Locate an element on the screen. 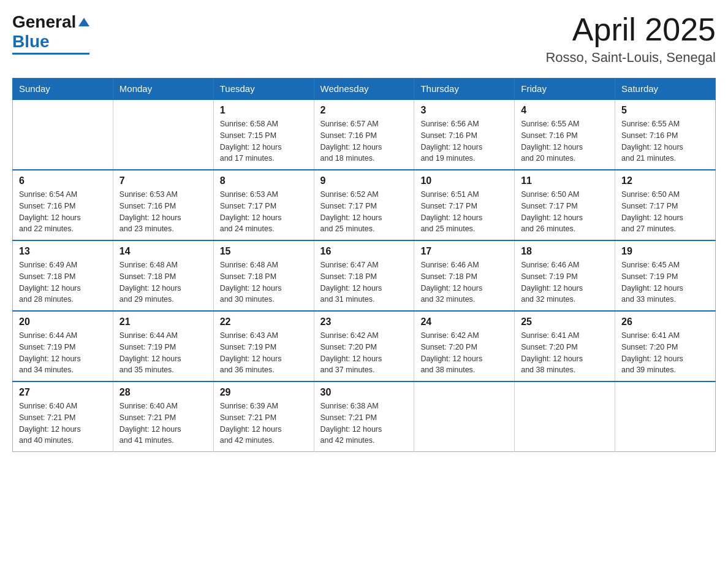 This screenshot has height=563, width=728. logo-triangle-icon is located at coordinates (84, 23).